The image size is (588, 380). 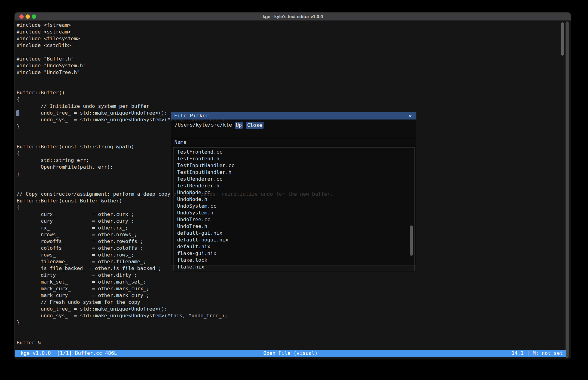 I want to click on current-path: /Users/kyle/src/kte, so click(x=203, y=125).